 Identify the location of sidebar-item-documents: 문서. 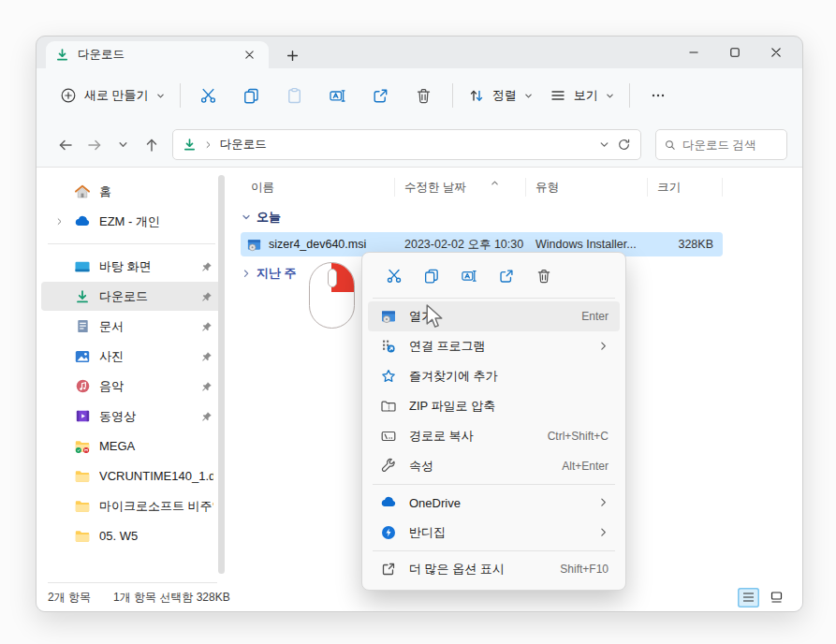
(131, 326).